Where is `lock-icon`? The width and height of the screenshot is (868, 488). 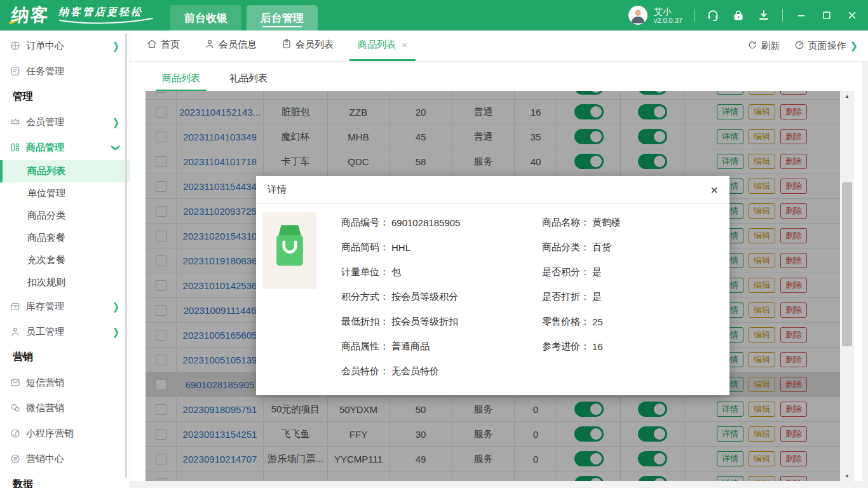 lock-icon is located at coordinates (738, 15).